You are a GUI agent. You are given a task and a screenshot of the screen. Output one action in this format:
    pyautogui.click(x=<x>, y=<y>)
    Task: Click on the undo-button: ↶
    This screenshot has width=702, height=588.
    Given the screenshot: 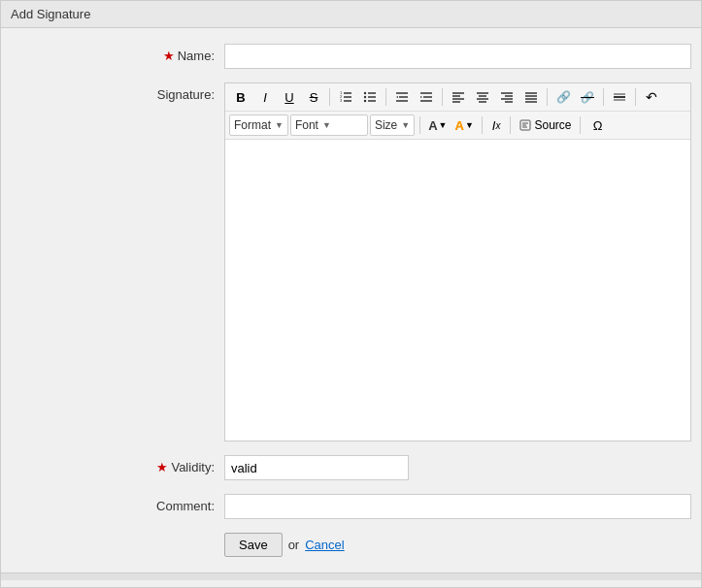 What is the action you would take?
    pyautogui.click(x=652, y=97)
    